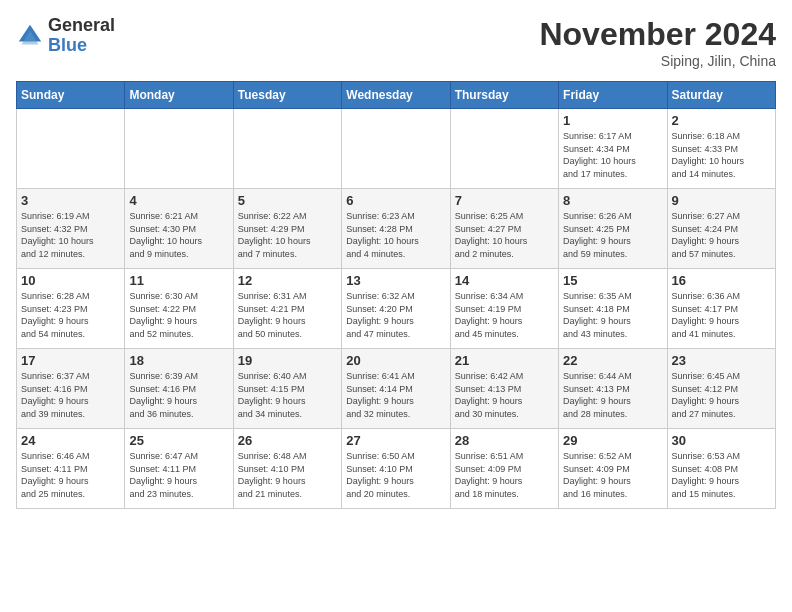  I want to click on day-number: 22, so click(612, 360).